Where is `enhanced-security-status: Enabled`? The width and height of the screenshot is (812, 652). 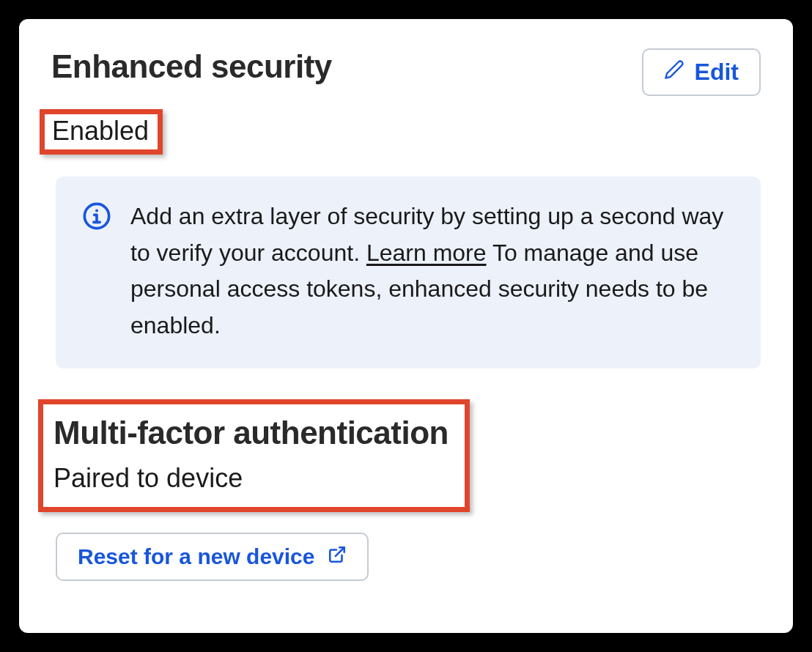 enhanced-security-status: Enabled is located at coordinates (100, 130).